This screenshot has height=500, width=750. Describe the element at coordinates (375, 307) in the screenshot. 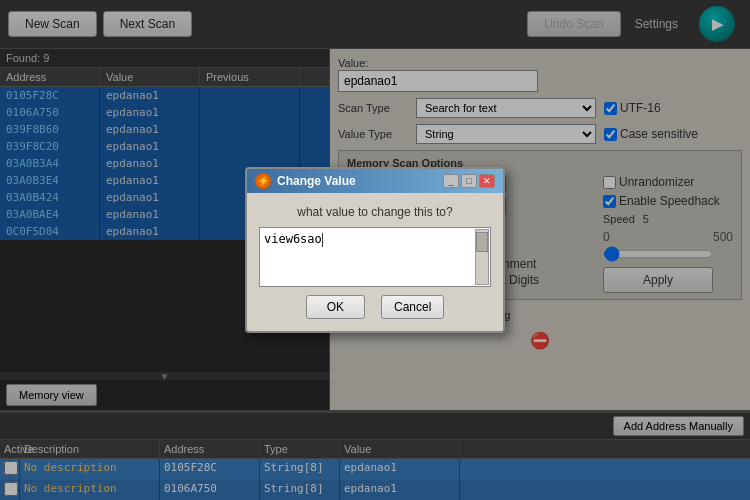

I see `modal-buttons: OK Cancel` at that location.